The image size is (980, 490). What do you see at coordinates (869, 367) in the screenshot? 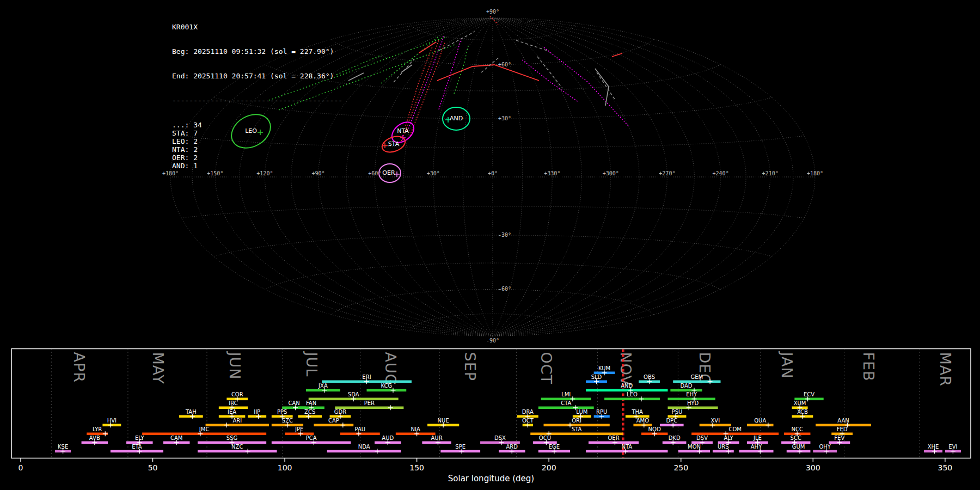
I see `month-label-FEB: FEB` at bounding box center [869, 367].